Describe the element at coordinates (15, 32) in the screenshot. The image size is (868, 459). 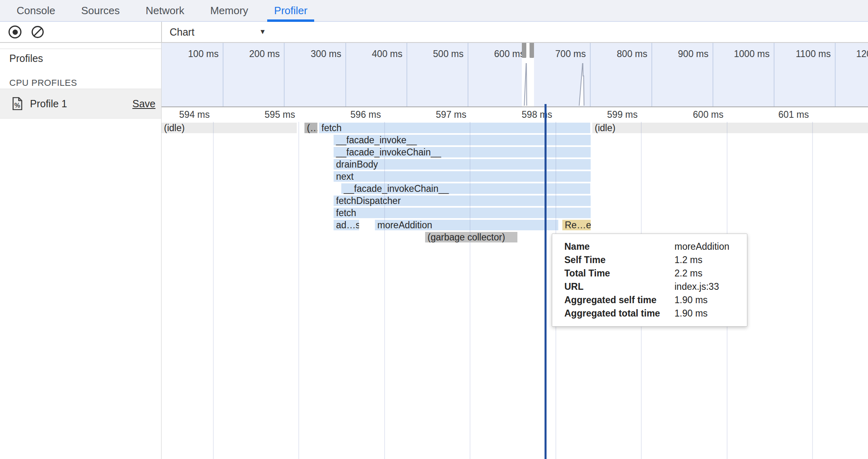
I see `record-icon` at that location.